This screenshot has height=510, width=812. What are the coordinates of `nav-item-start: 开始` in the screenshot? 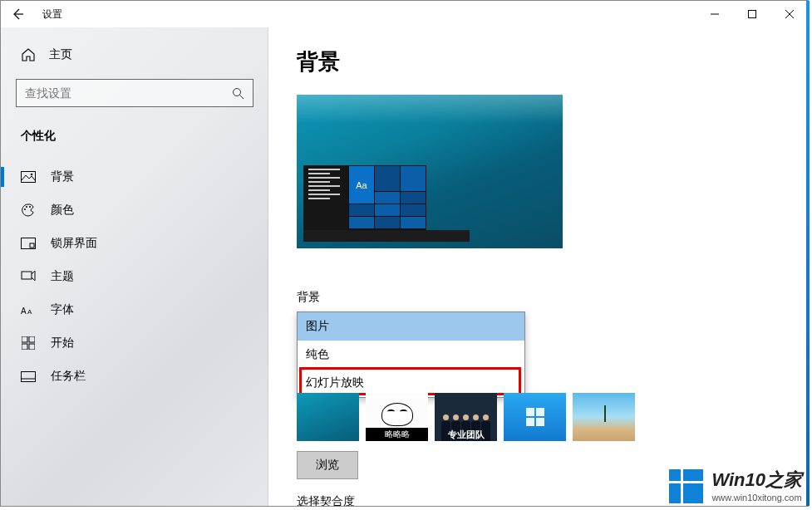 It's located at (135, 343).